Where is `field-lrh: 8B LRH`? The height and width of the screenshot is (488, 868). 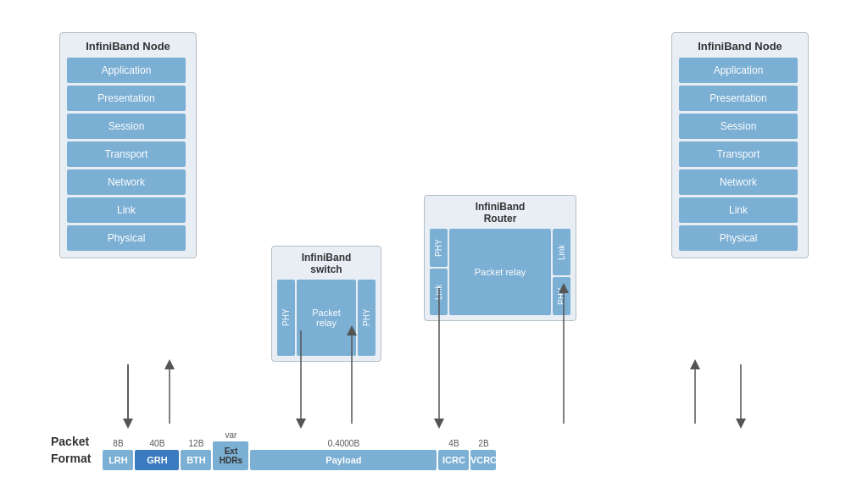 field-lrh: 8B LRH is located at coordinates (118, 454).